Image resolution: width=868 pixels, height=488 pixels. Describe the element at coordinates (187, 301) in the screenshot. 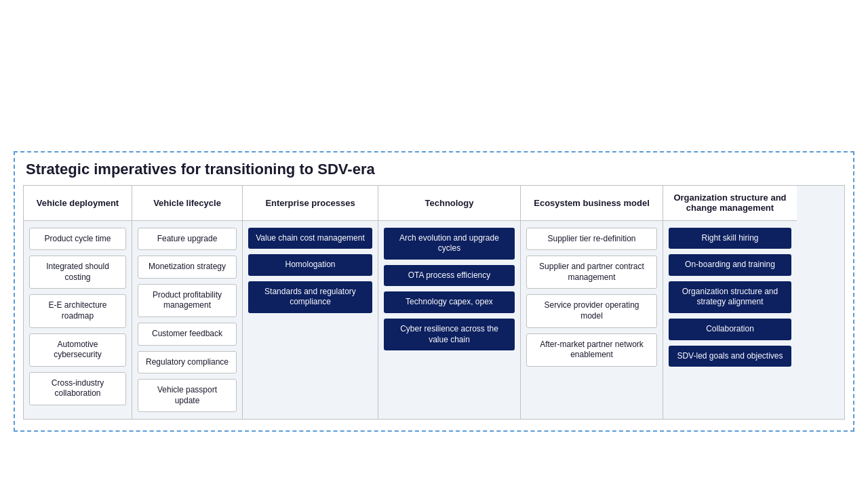

I see `card-item: Product profitability management` at that location.